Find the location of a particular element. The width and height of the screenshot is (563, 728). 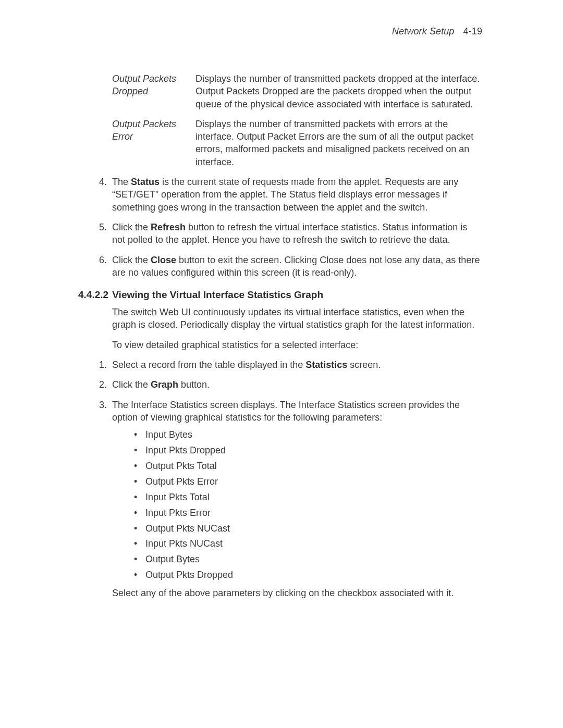

section-heading: 4.4.2.2 Viewing the Virtual Interface St… is located at coordinates (280, 295).